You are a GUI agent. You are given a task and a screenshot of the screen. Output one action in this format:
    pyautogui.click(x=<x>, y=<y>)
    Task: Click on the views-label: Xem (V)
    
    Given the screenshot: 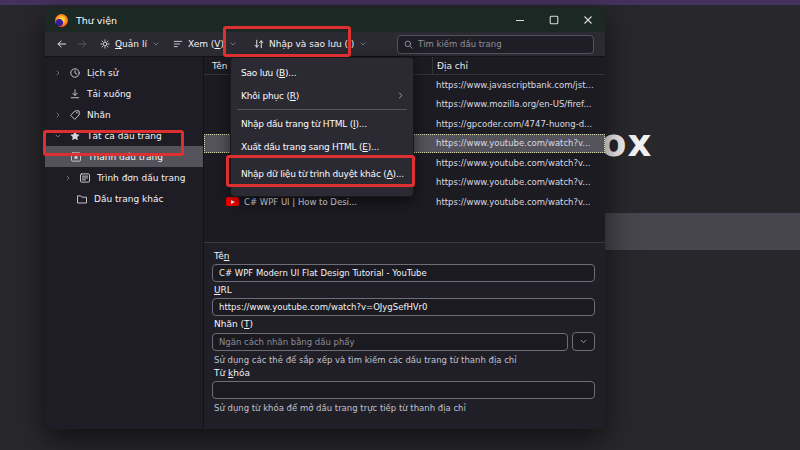 What is the action you would take?
    pyautogui.click(x=206, y=44)
    